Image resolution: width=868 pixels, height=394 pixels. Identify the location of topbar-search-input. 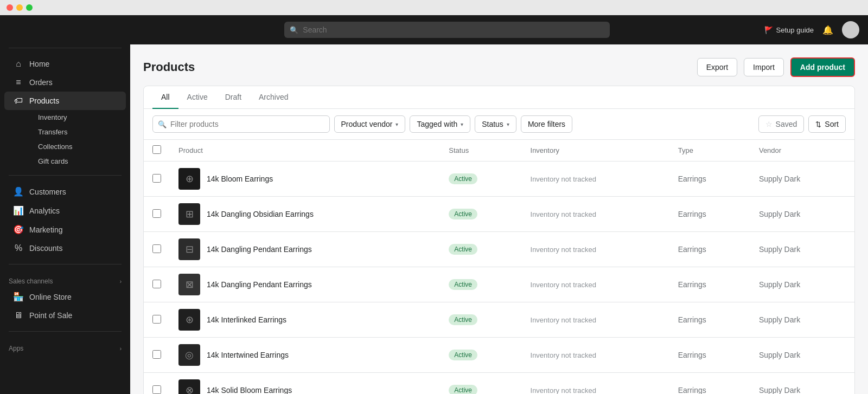
(447, 30).